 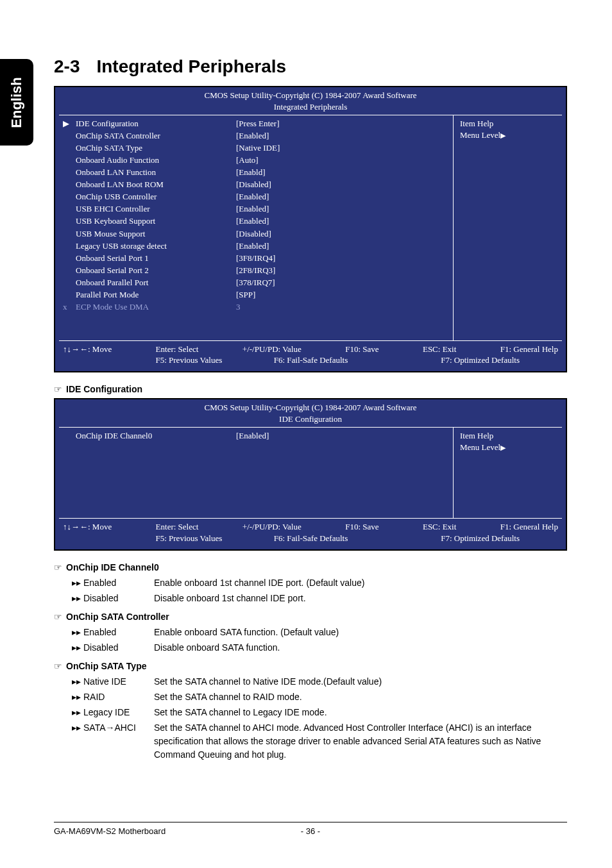 I want to click on menu-level: Menu Level▶, so click(x=508, y=447).